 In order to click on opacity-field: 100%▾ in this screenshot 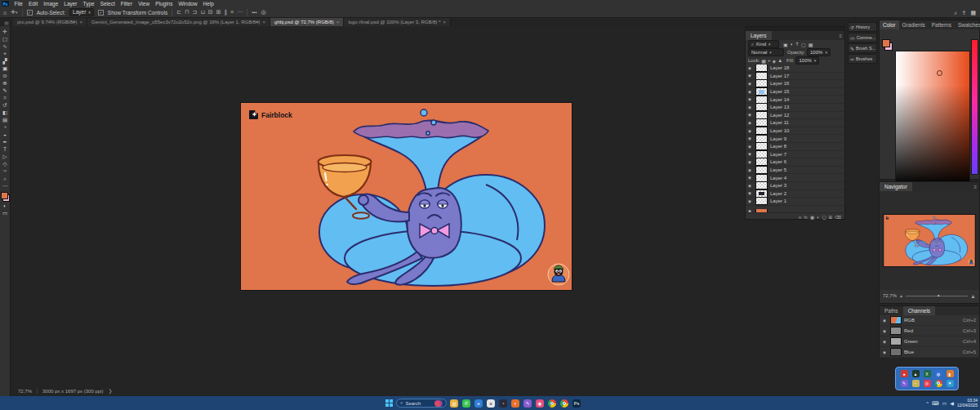, I will do `click(818, 52)`.